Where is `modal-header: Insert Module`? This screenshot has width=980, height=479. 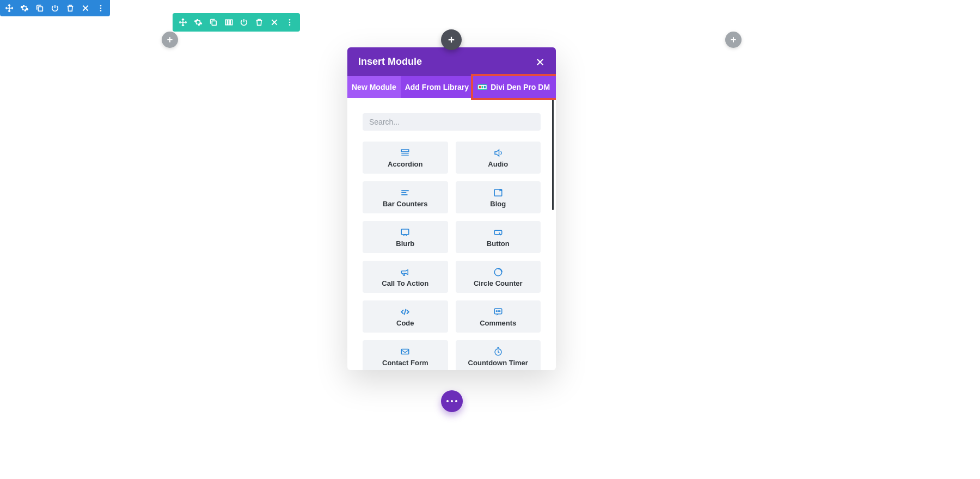
modal-header: Insert Module is located at coordinates (452, 62).